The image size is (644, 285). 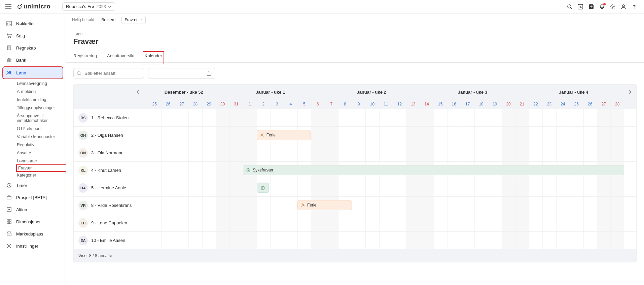 What do you see at coordinates (33, 100) in the screenshot?
I see `sidebar-sub-inntektsmelding: Inntektsmelding` at bounding box center [33, 100].